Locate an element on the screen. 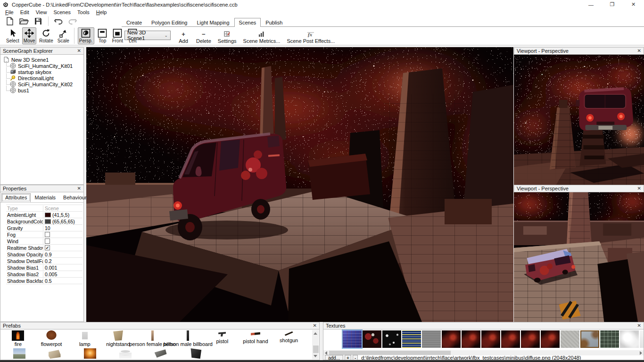 The height and width of the screenshot is (362, 644). property-row-shadow-backface: Shadow BackfaceB 0.5 is located at coordinates (44, 281).